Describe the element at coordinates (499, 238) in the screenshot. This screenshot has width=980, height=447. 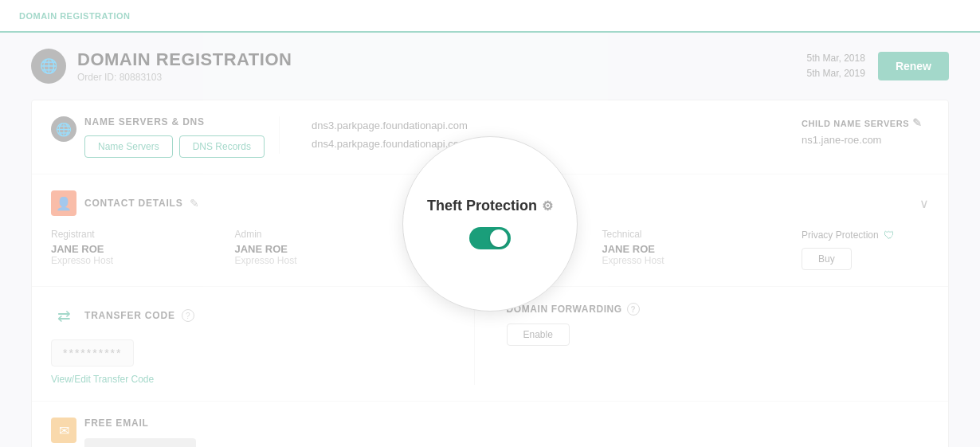
I see `toggle-thumb` at that location.